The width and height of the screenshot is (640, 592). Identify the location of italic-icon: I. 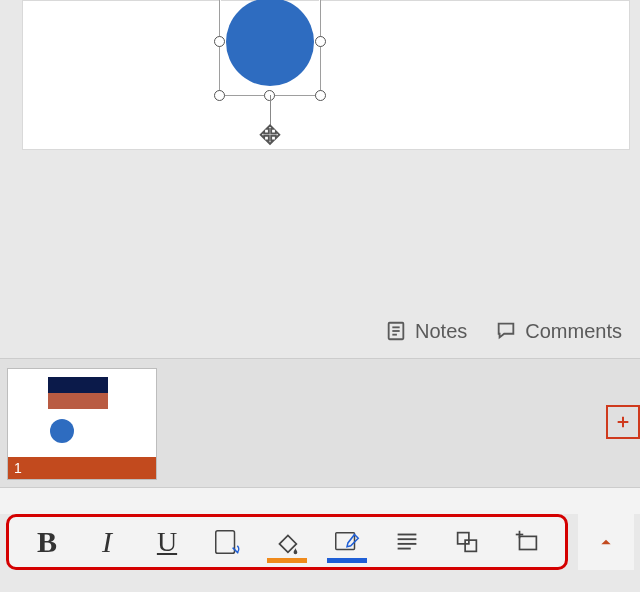
(107, 542).